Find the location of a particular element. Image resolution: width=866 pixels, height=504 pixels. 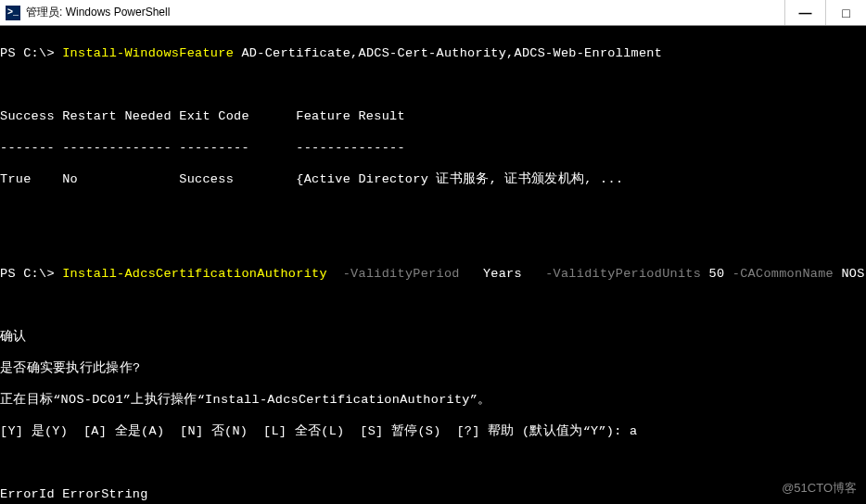

watermark: @51CTO博客 is located at coordinates (820, 488).